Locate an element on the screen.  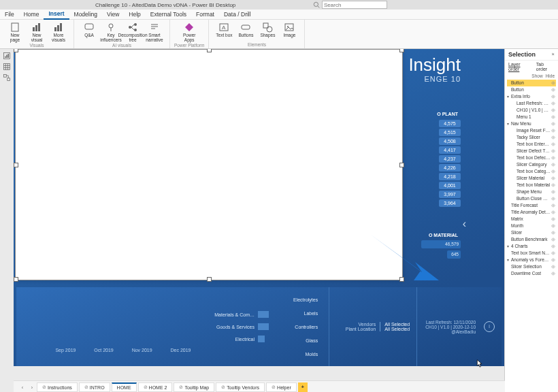
layer-item: Title Anomaly Detecti… is located at coordinates (531, 212).